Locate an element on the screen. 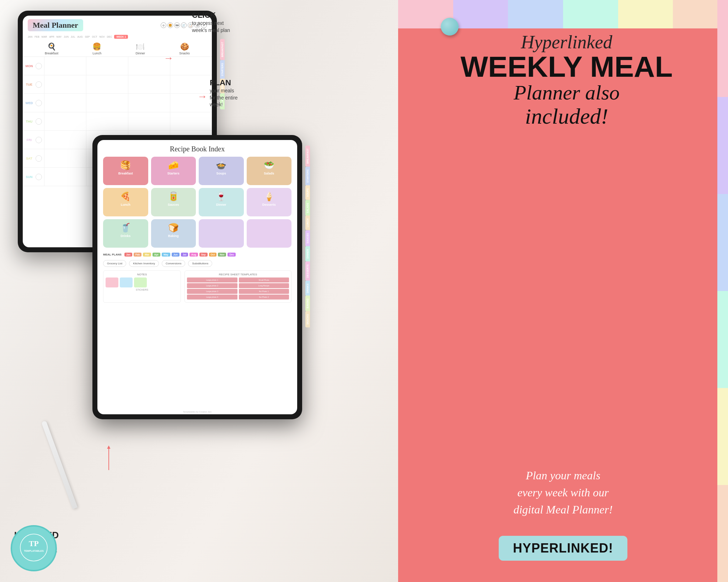 This screenshot has height=582, width=728. day-circle-mon is located at coordinates (39, 66).